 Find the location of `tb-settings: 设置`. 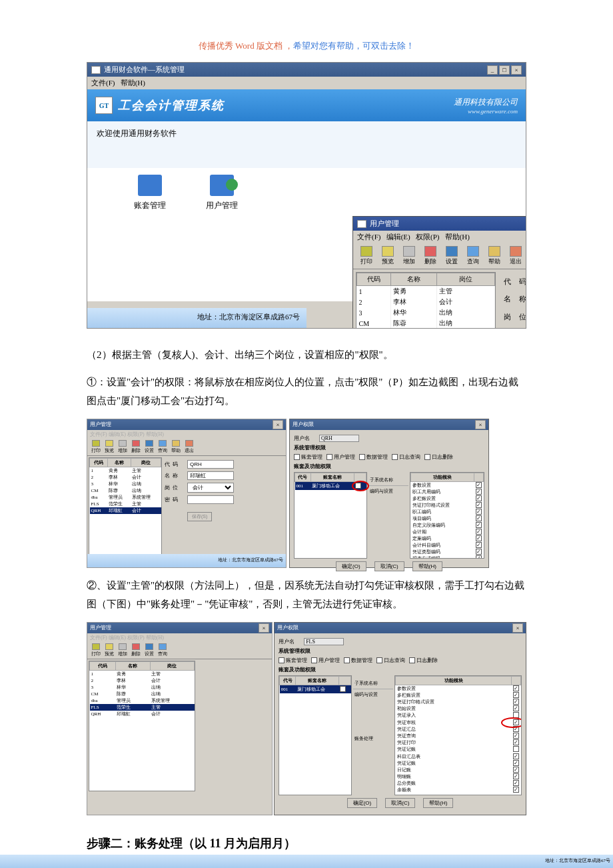

tb-settings: 设置 is located at coordinates (452, 256).